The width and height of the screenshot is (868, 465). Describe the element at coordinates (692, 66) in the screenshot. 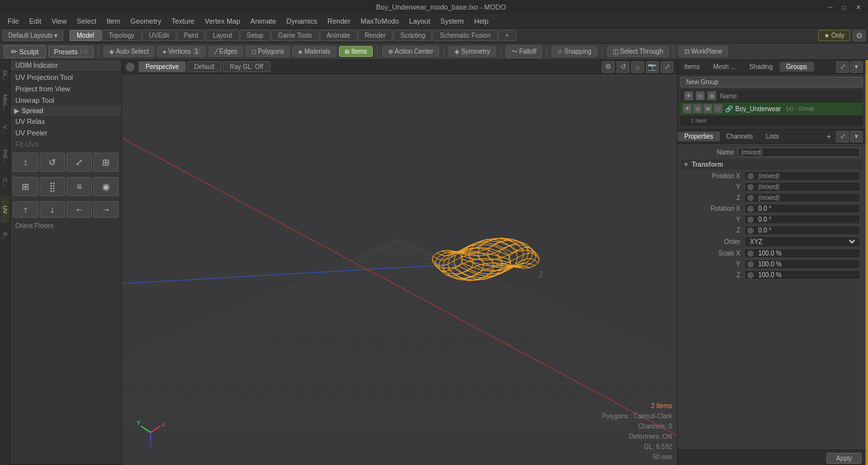

I see `tab-items: Items` at that location.